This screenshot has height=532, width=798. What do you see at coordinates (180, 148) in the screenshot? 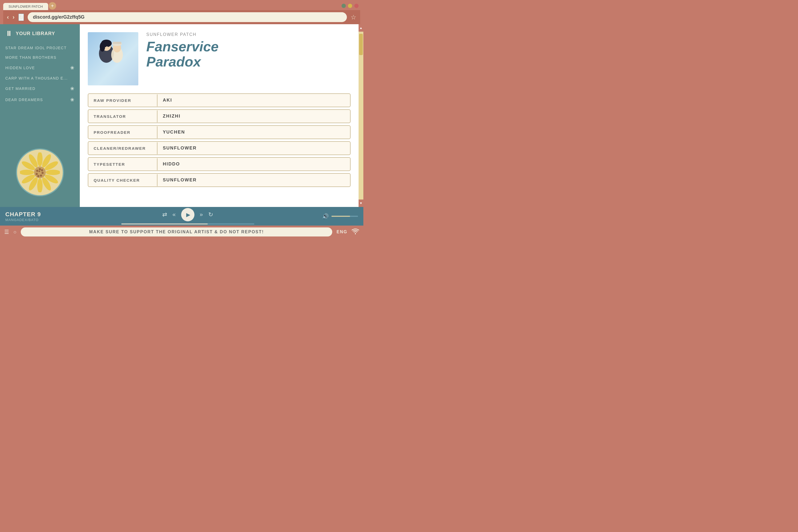
I see `credit-value-3: SUNFLOWER` at bounding box center [180, 148].